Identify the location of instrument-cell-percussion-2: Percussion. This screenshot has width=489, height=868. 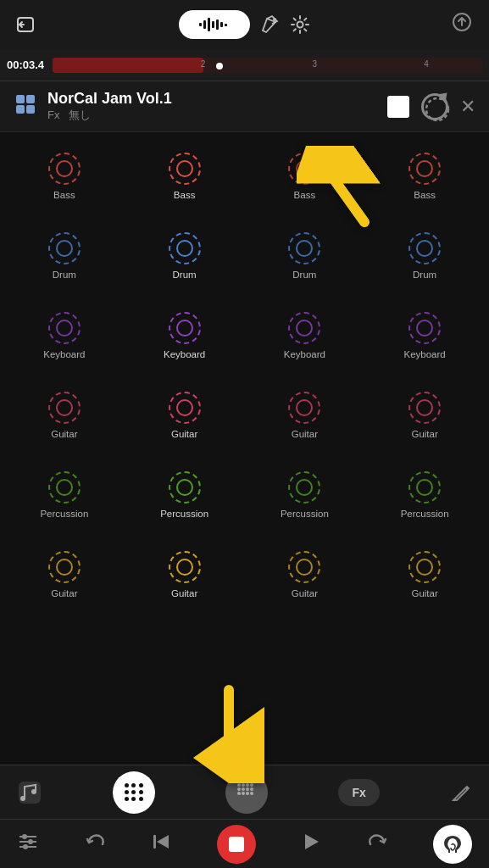
(305, 495).